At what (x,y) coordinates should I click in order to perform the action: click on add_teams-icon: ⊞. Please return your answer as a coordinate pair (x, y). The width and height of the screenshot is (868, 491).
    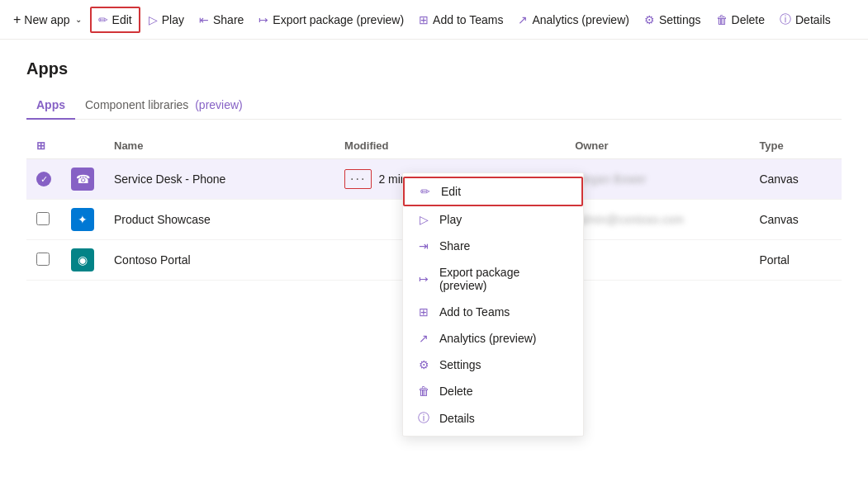
    Looking at the image, I should click on (424, 312).